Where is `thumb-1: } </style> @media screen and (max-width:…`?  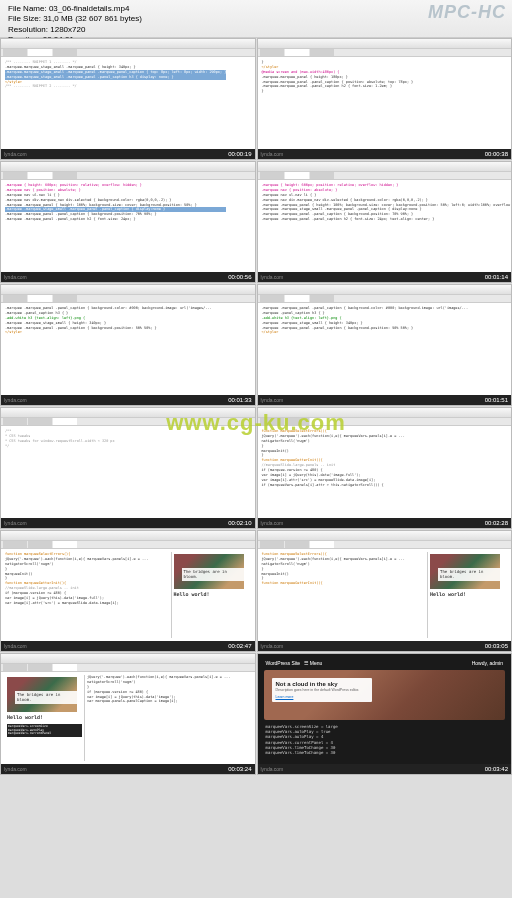
thumb-1: } </style> @media screen and (max-width:… is located at coordinates (385, 99).